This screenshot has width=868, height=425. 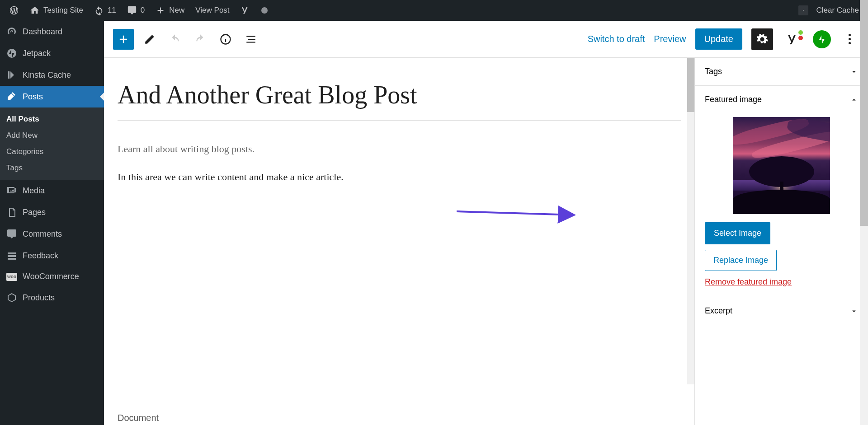 I want to click on admin-bar: Testing Site 11 0 New View Post Clear Ca…, so click(x=434, y=10).